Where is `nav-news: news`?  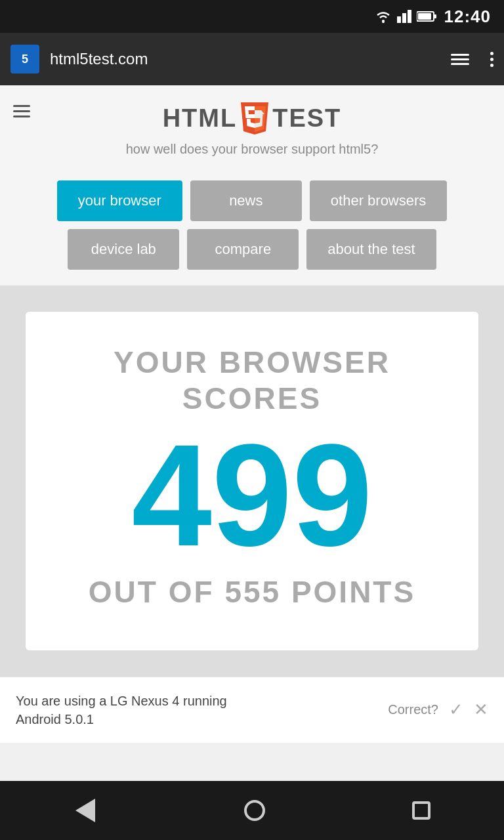
nav-news: news is located at coordinates (246, 201).